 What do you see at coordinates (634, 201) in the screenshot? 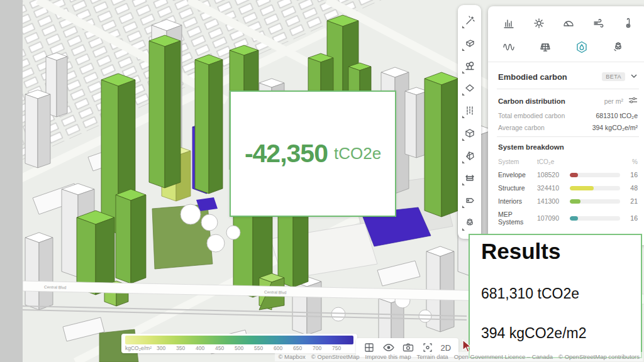
I see `row-pct: 21` at bounding box center [634, 201].